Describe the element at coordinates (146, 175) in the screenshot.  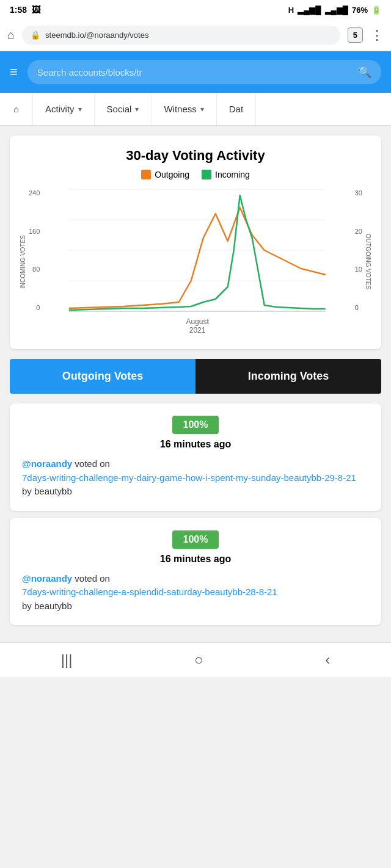
I see `outgoing-color` at that location.